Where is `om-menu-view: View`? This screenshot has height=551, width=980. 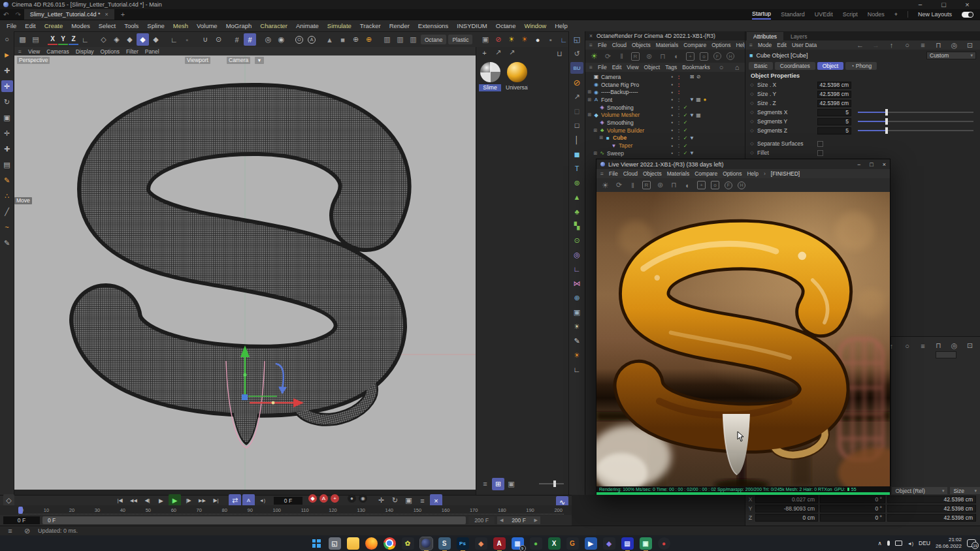
om-menu-view: View is located at coordinates (632, 67).